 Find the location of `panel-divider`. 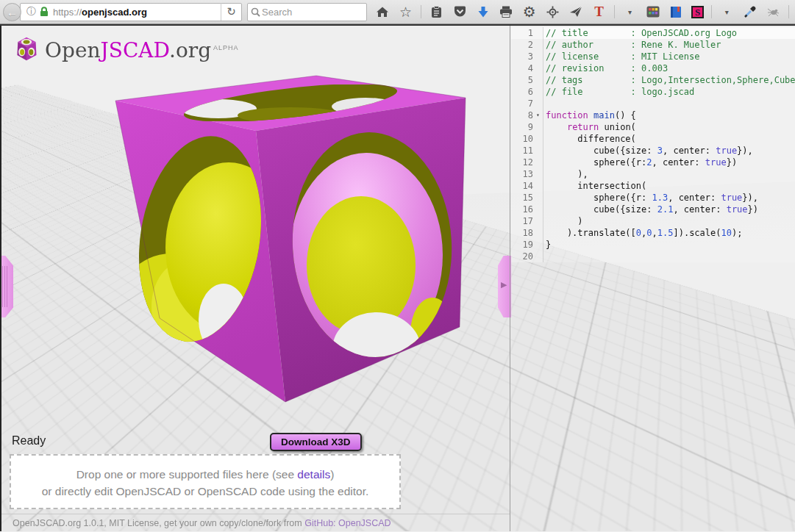

panel-divider is located at coordinates (510, 278).